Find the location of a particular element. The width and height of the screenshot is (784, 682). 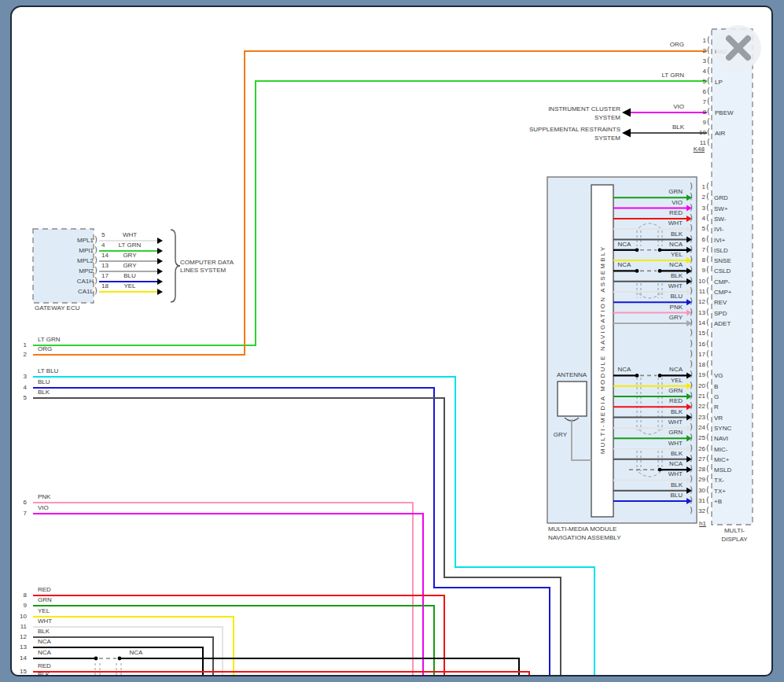

wire-label: ORG is located at coordinates (665, 44).